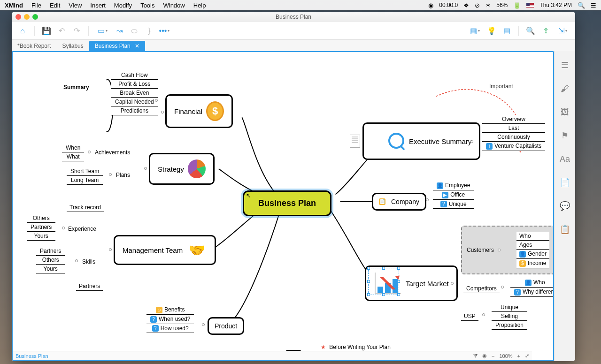  I want to click on company-item: ▶Office, so click(454, 195).